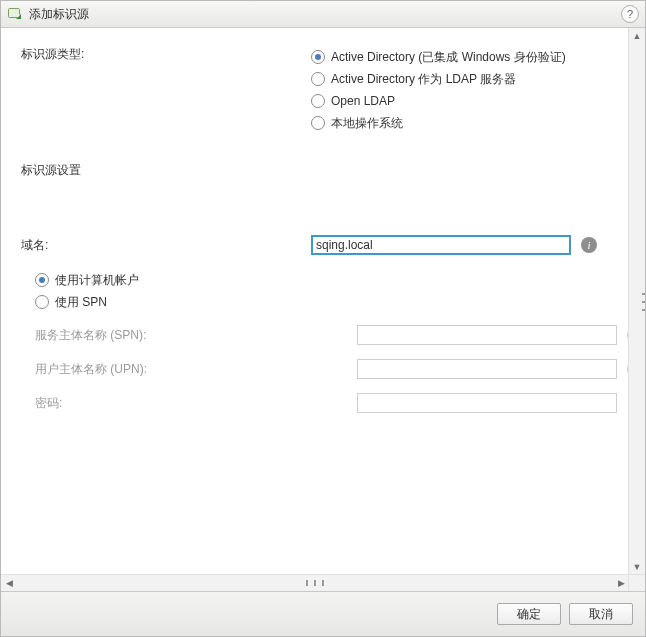 The image size is (646, 637). I want to click on scroll-down-arrow-icon: ▼, so click(637, 567).